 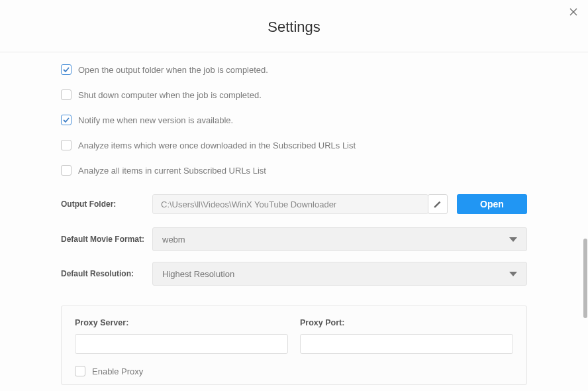 I want to click on default-format-row: Default Movie Format: webm, so click(x=294, y=239).